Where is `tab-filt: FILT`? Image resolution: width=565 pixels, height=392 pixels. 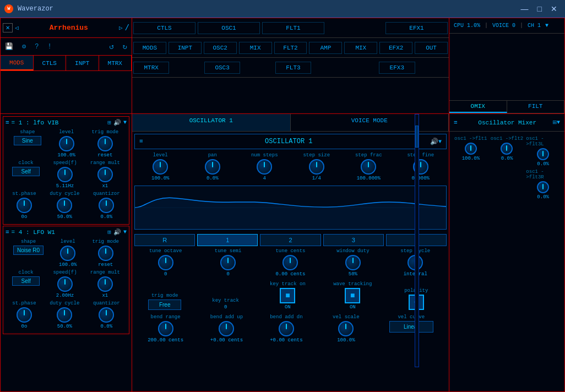
tab-filt: FILT is located at coordinates (536, 107).